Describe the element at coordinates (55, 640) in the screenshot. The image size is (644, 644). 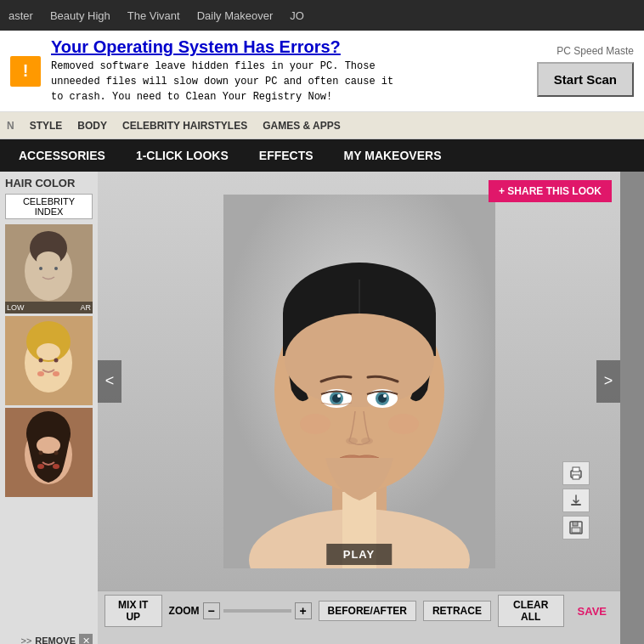
I see `remove-label: REMOVE` at that location.